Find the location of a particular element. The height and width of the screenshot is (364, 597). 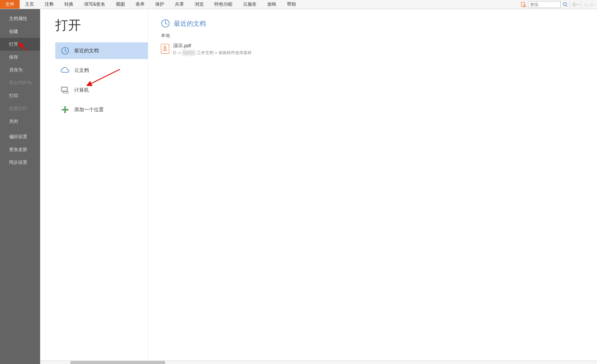

menu-play: 放映 is located at coordinates (272, 5).